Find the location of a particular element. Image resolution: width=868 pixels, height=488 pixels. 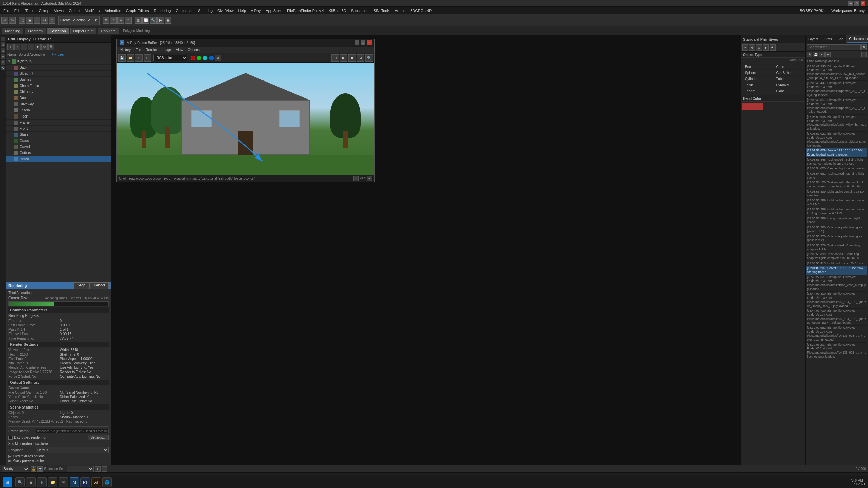

timeline-camera-btn: 📷 is located at coordinates (40, 469).